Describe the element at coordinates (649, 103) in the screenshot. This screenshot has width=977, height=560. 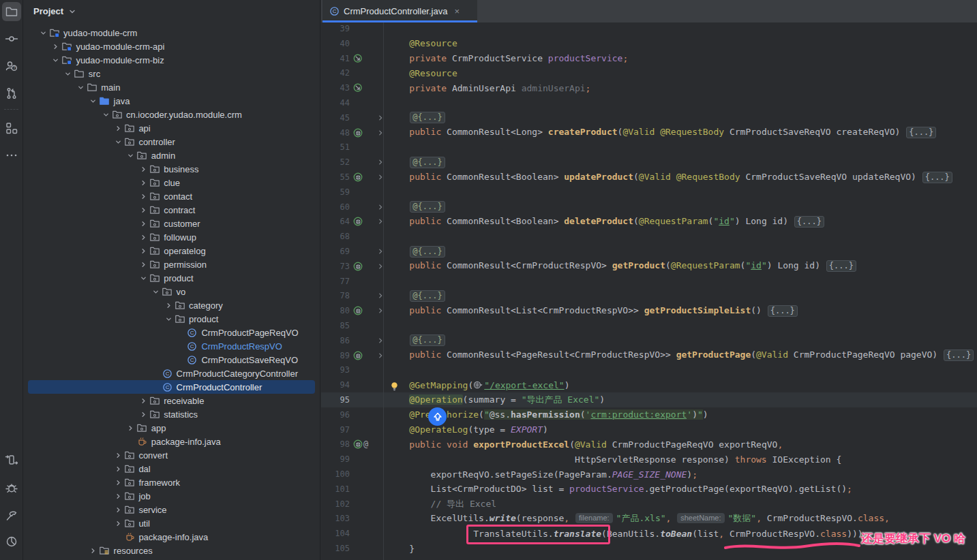
I see `code-line-44: 44` at that location.